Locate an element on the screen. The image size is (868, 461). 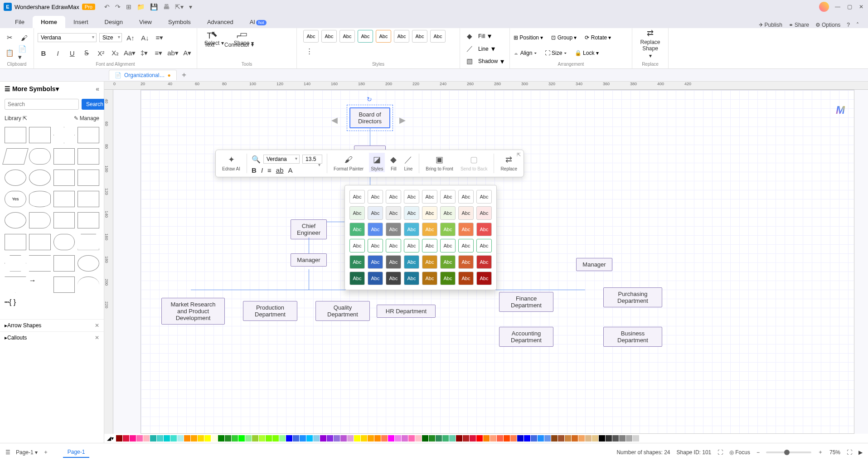
zoom-in-button: ＋ is located at coordinates (820, 452).